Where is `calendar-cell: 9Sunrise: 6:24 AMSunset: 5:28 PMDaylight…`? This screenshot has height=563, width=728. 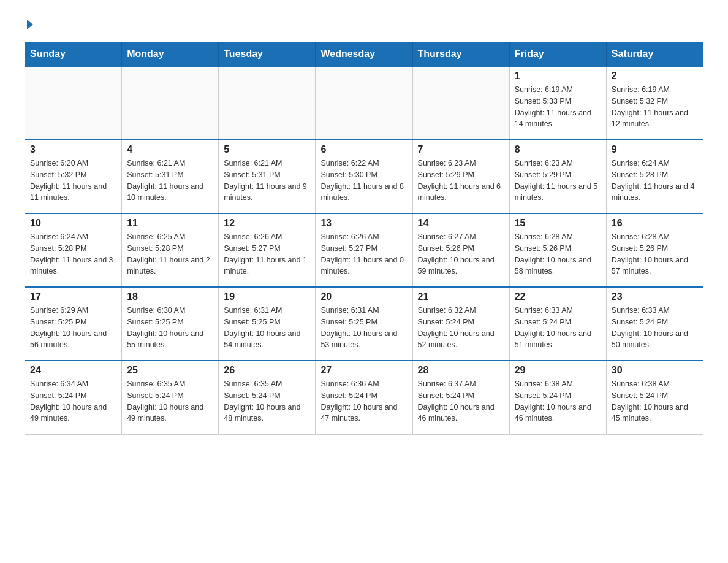 calendar-cell: 9Sunrise: 6:24 AMSunset: 5:28 PMDaylight… is located at coordinates (654, 177).